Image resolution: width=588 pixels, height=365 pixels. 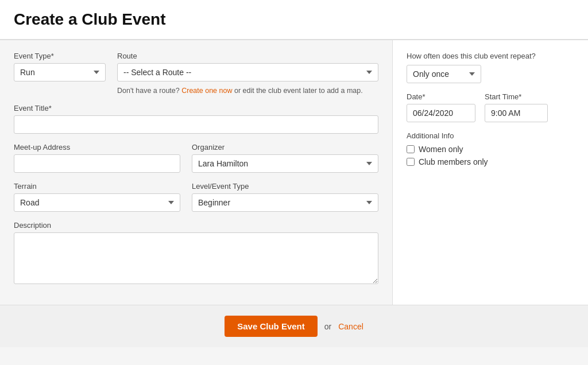 What do you see at coordinates (196, 197) in the screenshot?
I see `terrain-level-row: Terrain Road Trail Track Level/Event Typ…` at bounding box center [196, 197].